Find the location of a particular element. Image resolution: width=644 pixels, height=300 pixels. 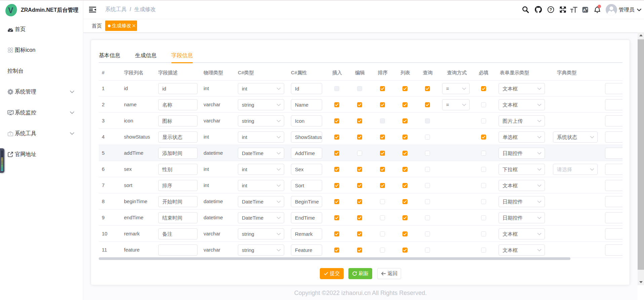

github-button is located at coordinates (538, 9).